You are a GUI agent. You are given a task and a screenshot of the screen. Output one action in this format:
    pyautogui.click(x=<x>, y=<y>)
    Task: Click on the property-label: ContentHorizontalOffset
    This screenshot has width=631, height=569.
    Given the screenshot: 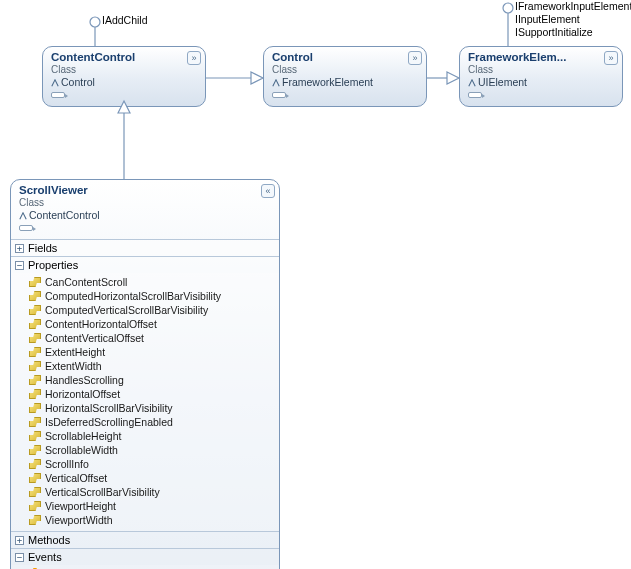 What is the action you would take?
    pyautogui.click(x=101, y=324)
    